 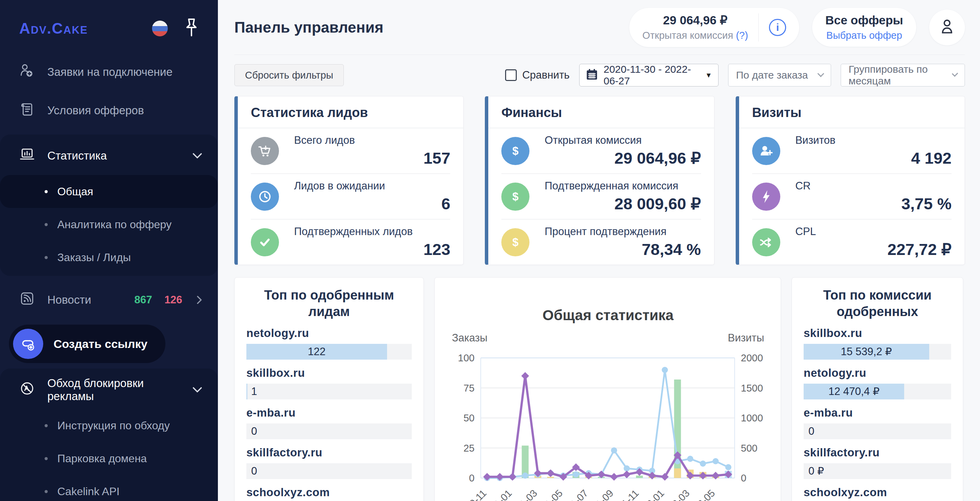 I want to click on sidebar-item-offer-terms: Условия офферов, so click(x=109, y=110).